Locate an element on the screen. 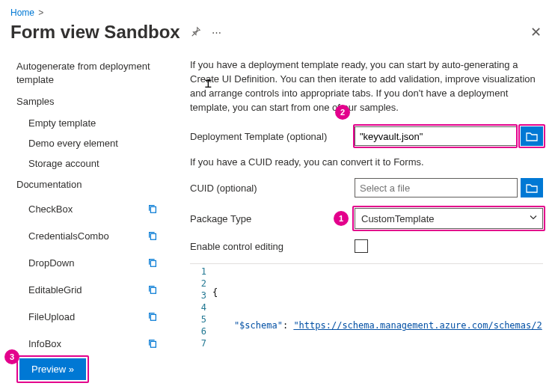  label-deployment-template: Deployment Template (optional) is located at coordinates (272, 136).